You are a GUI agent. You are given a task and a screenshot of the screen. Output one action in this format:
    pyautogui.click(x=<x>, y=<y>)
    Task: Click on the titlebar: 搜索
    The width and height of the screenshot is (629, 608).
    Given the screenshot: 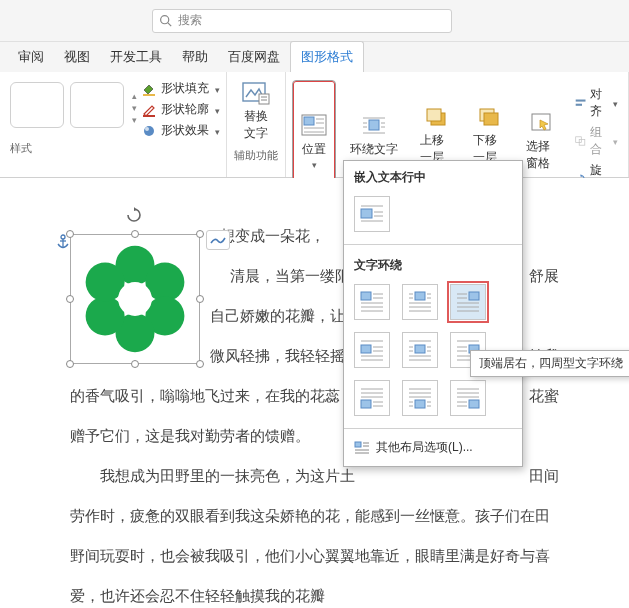 What is the action you would take?
    pyautogui.click(x=314, y=21)
    